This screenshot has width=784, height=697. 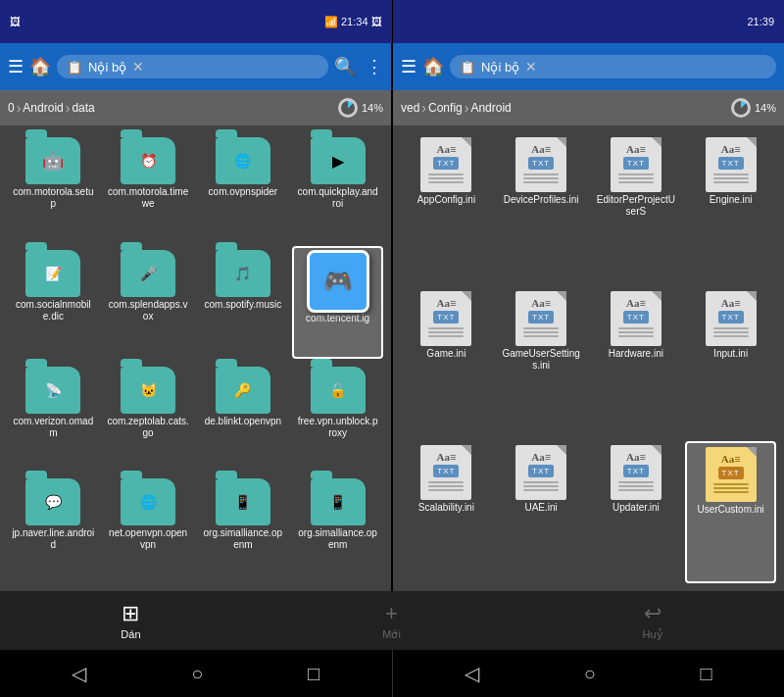 What do you see at coordinates (337, 188) in the screenshot?
I see `folder-quickplay: ▶ com.quickplay.androi` at bounding box center [337, 188].